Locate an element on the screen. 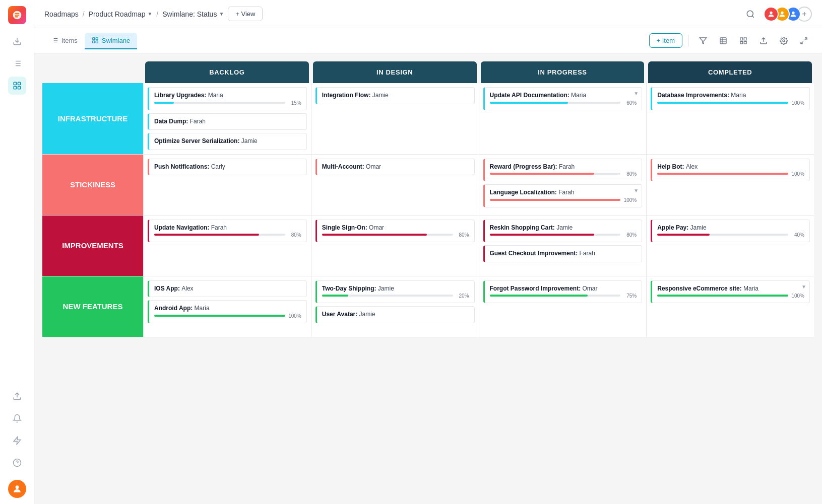 This screenshot has height=504, width=822. breadcrumb-sep1: / is located at coordinates (84, 14).